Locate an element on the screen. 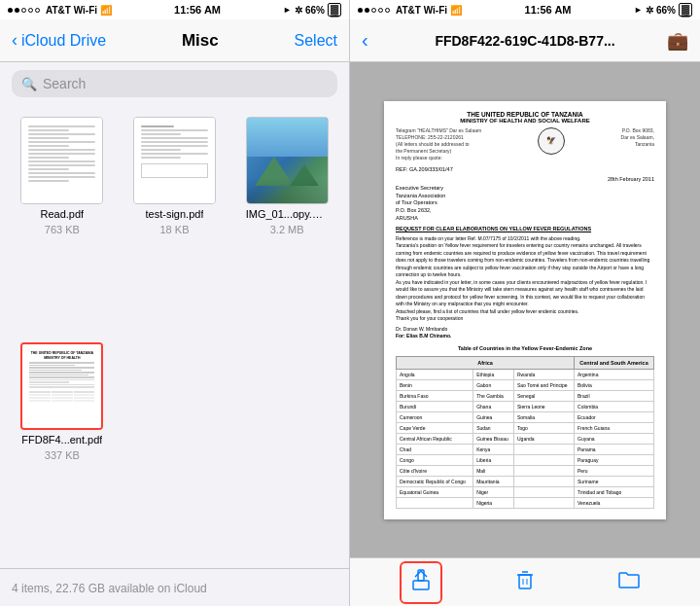 The image size is (700, 606). table-row: Angola Ethiopia Rwanda Argentina is located at coordinates (525, 375).